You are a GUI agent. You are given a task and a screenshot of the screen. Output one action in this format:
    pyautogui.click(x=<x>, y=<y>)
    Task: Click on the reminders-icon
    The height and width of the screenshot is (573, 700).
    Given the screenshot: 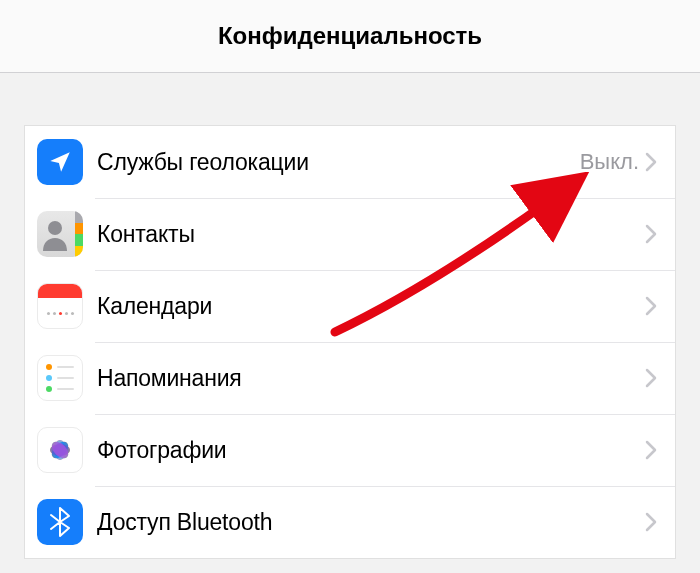 What is the action you would take?
    pyautogui.click(x=60, y=378)
    